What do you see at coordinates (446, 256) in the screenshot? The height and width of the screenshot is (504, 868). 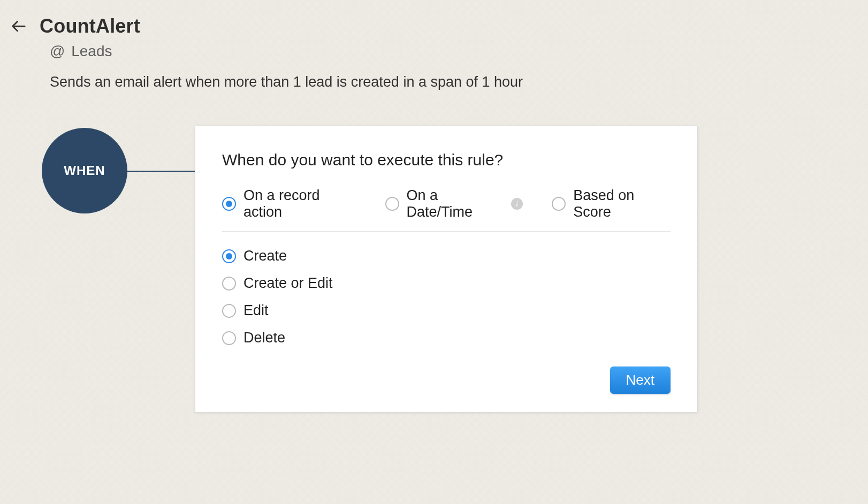 I see `action-option-create: Create` at bounding box center [446, 256].